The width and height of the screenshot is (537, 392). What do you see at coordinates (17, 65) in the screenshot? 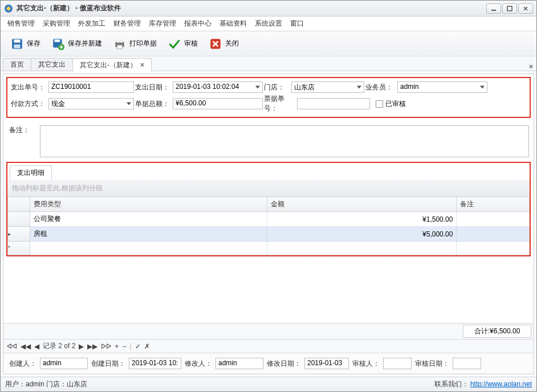
I see `tab-home-label: 首页` at bounding box center [17, 65].